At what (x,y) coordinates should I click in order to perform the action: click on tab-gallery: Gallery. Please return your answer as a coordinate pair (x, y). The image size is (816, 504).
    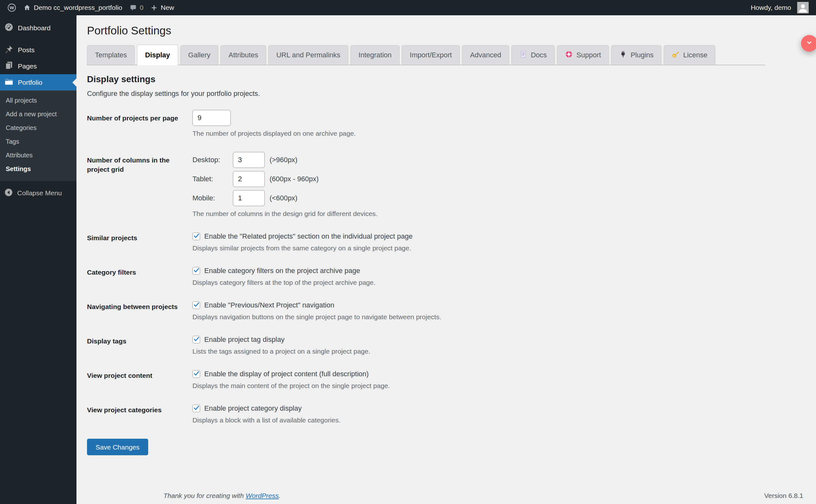
    Looking at the image, I should click on (199, 55).